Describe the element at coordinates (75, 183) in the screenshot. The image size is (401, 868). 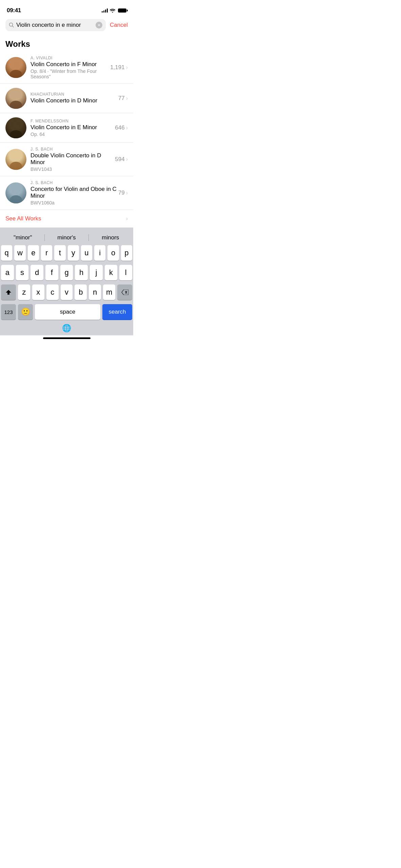
I see `composer-name: J. S. BACH` at that location.